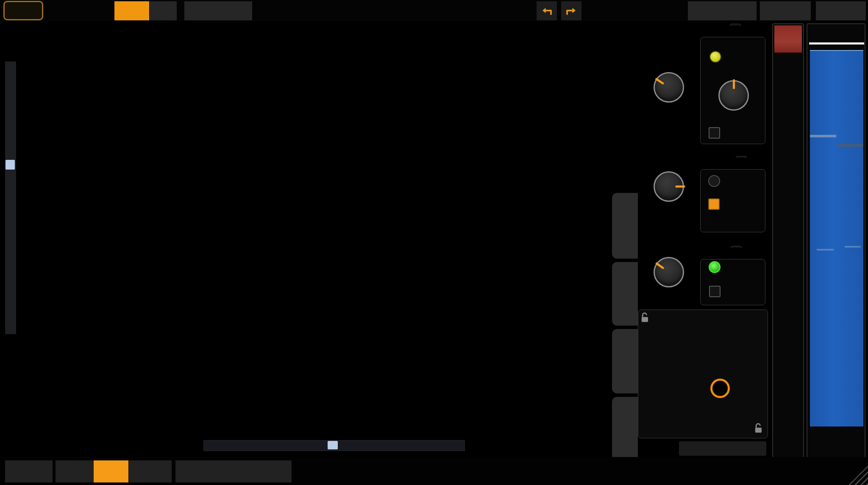 Image resolution: width=868 pixels, height=485 pixels. What do you see at coordinates (625, 226) in the screenshot?
I see `tab-advanced` at bounding box center [625, 226].